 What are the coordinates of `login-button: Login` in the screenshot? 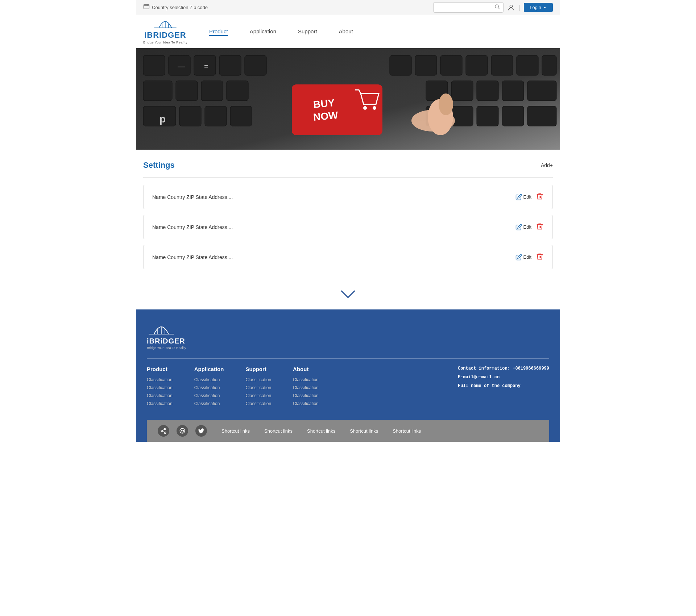 It's located at (538, 7).